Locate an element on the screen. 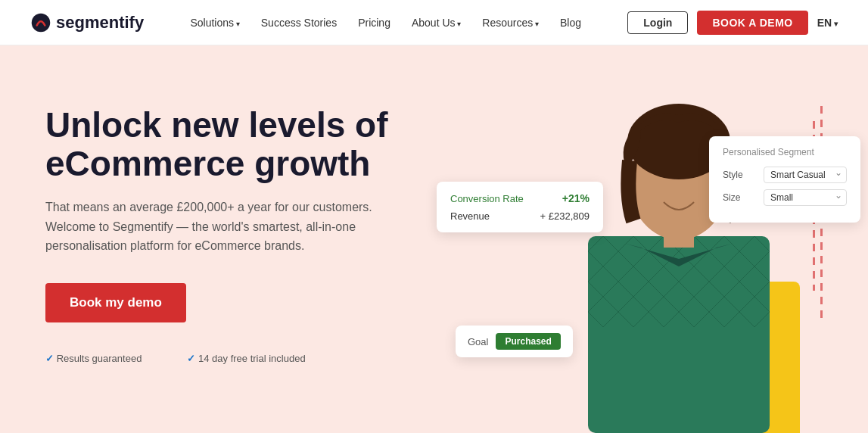 This screenshot has height=433, width=868. style-label: Style is located at coordinates (738, 175).